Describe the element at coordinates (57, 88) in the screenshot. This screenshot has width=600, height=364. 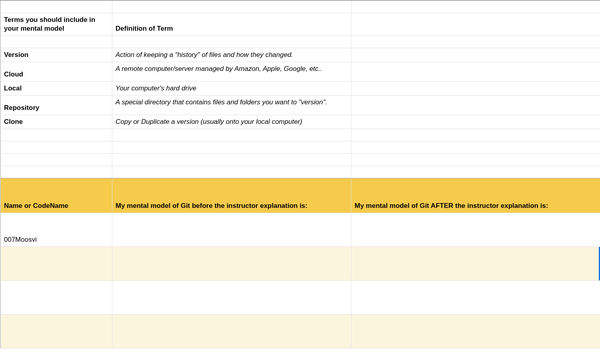
I see `term-name-cell: Local` at that location.